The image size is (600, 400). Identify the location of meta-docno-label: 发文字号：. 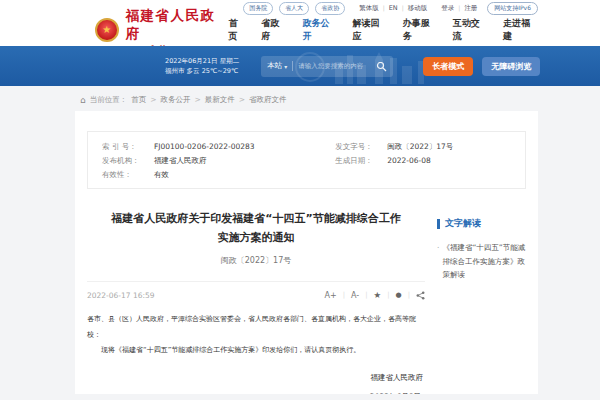
(361, 147).